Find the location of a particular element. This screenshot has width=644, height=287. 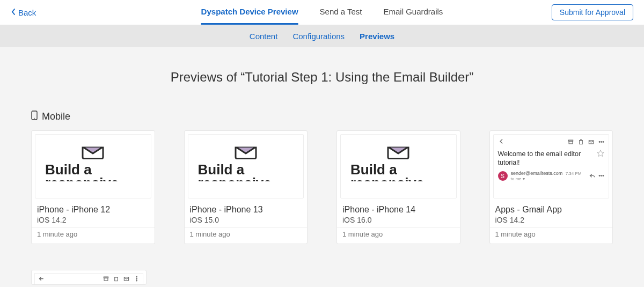

section-label: Mobile is located at coordinates (56, 117).